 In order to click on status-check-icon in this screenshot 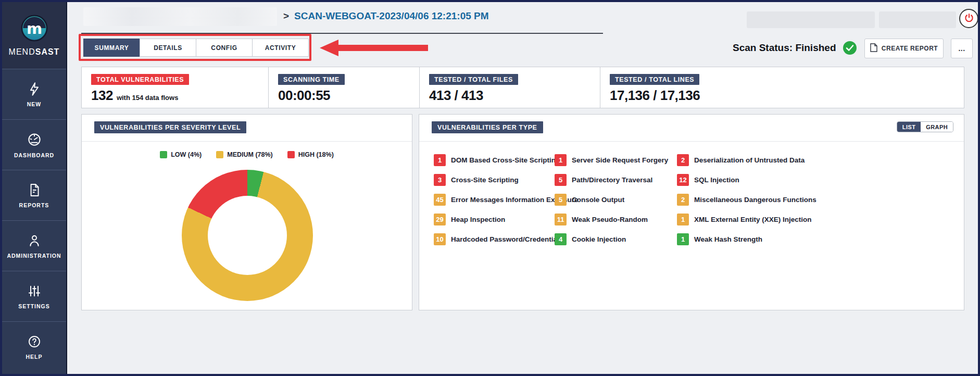, I will do `click(850, 49)`.